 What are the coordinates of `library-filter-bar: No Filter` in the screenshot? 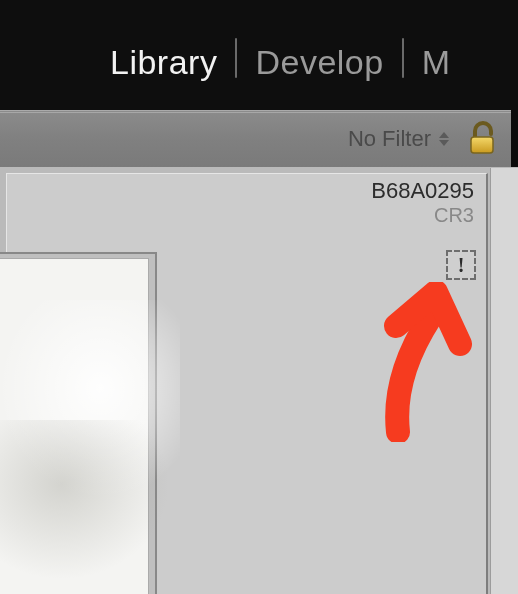 It's located at (256, 139).